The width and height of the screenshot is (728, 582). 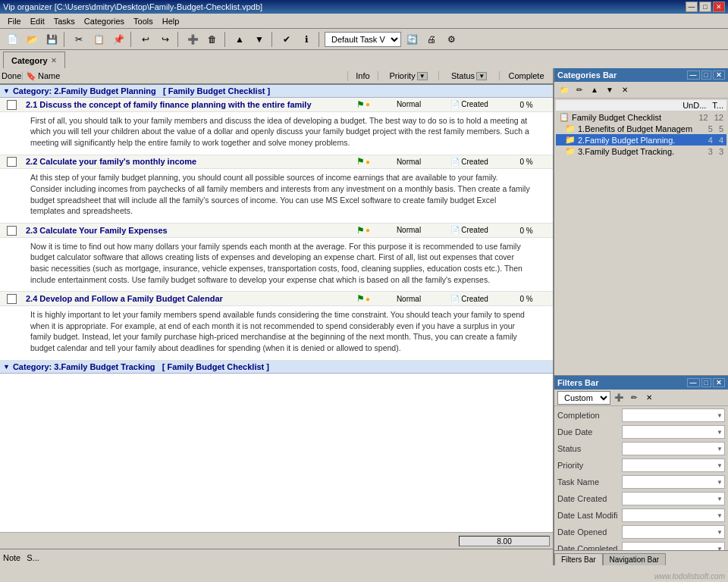 I want to click on task-name-cell: 2.1 Discuss the concept of family financ…, so click(x=185, y=105).